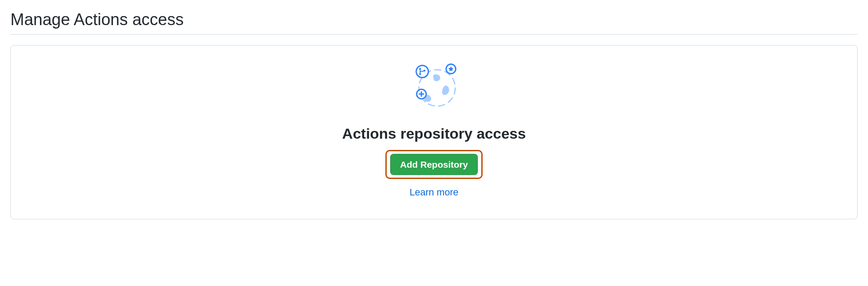  I want to click on learn-more-link: Learn more, so click(434, 192).